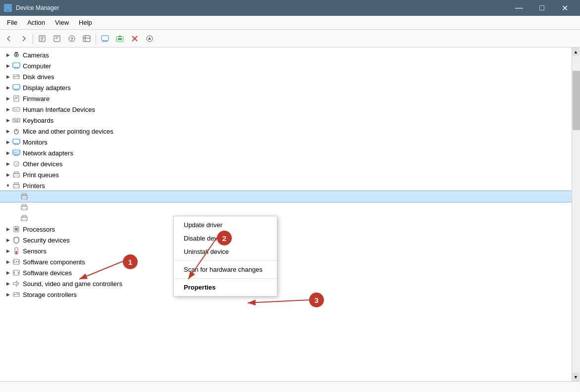 The width and height of the screenshot is (580, 392). Describe the element at coordinates (47, 88) in the screenshot. I see `label-display: Display adapters` at that location.